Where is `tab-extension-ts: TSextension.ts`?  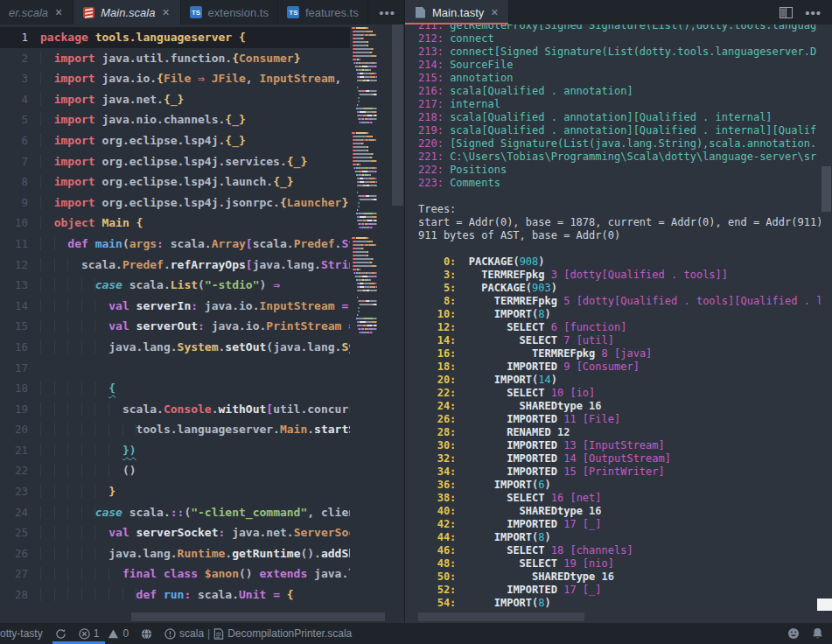
tab-extension-ts: TSextension.ts is located at coordinates (229, 12).